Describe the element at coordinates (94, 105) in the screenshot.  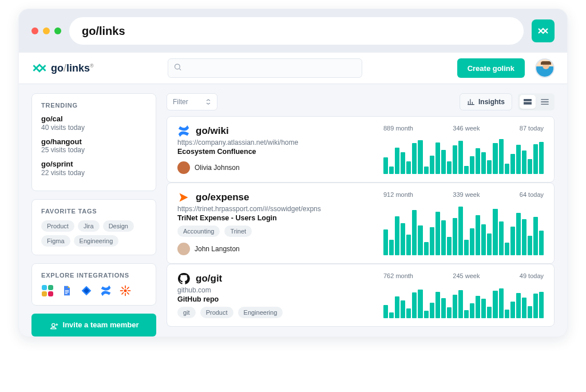
I see `trending-title: TRENDING` at that location.